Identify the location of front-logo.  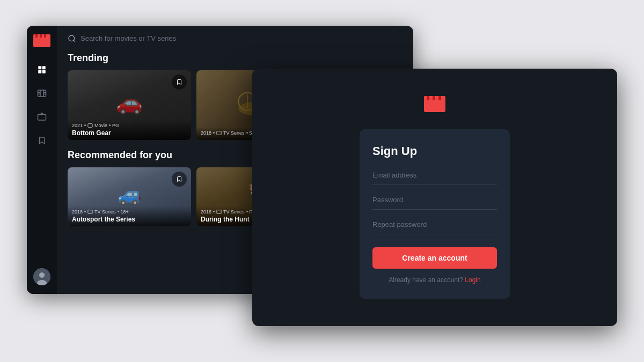
(435, 106).